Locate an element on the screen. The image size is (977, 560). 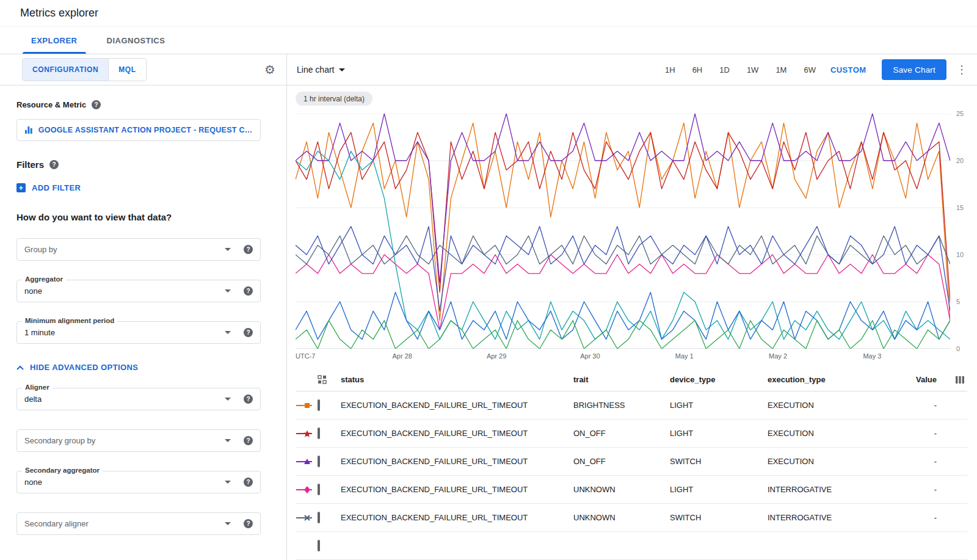
aggregator-select: Aggregator none ? is located at coordinates (139, 291).